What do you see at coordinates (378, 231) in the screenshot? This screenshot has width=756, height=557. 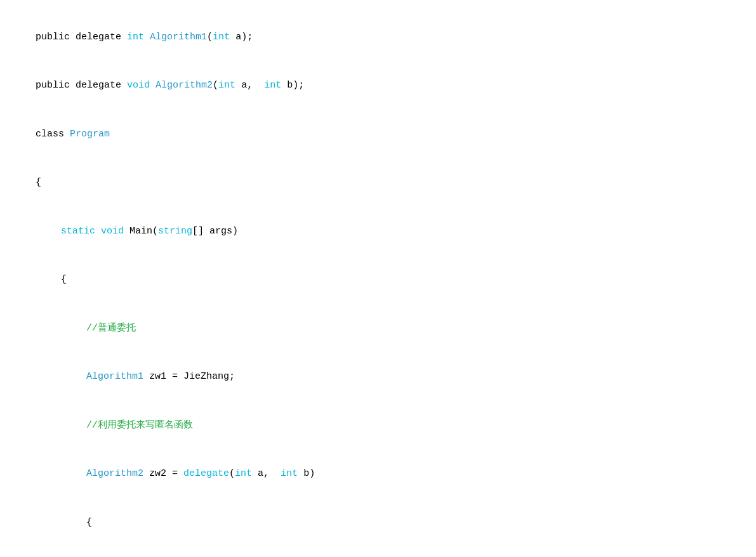 I see `code-line: static void Main(string[] args)` at bounding box center [378, 231].